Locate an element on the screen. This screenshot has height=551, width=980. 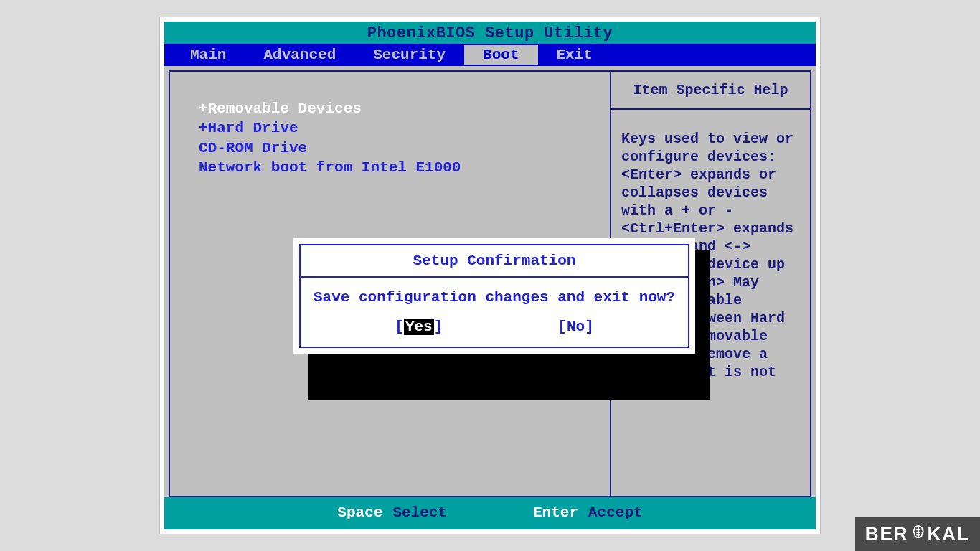
boot-item-network: Network boot from Intel E1000 is located at coordinates (397, 168).